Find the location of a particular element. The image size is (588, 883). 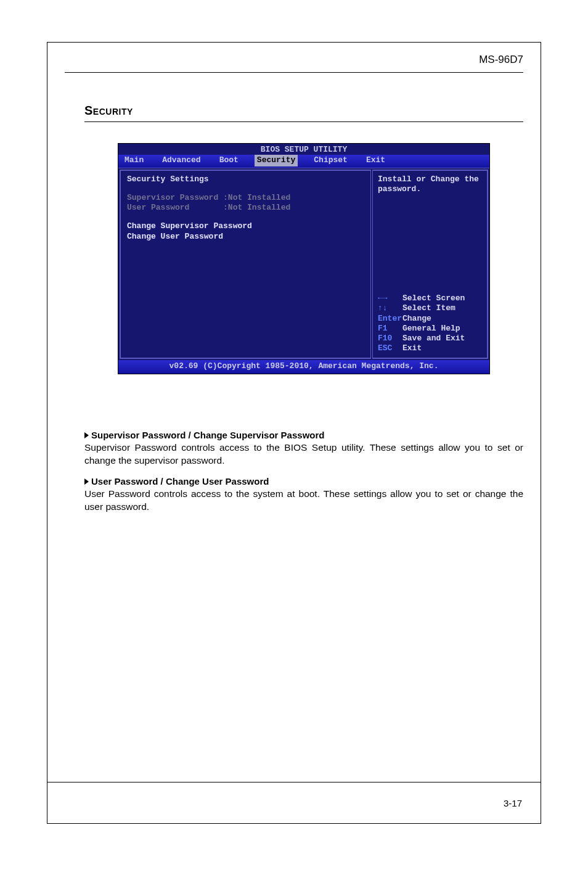

bios-key: F1 is located at coordinates (390, 329).